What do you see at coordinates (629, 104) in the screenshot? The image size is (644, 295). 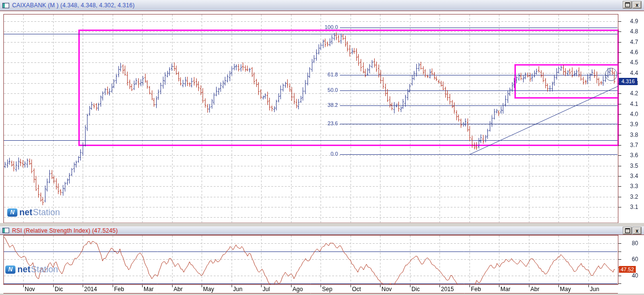 I see `price-tick-label: 4.1` at bounding box center [629, 104].